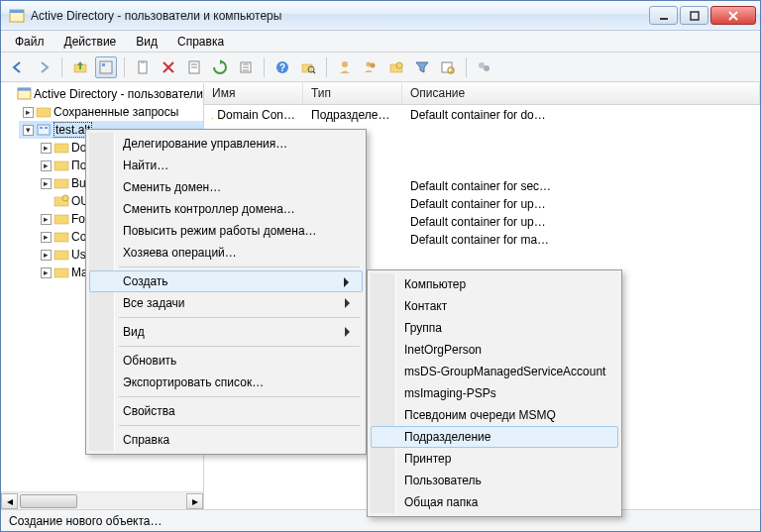 The height and width of the screenshot is (532, 761). What do you see at coordinates (226, 281) in the screenshot?
I see `ctx-create: Создать` at bounding box center [226, 281].